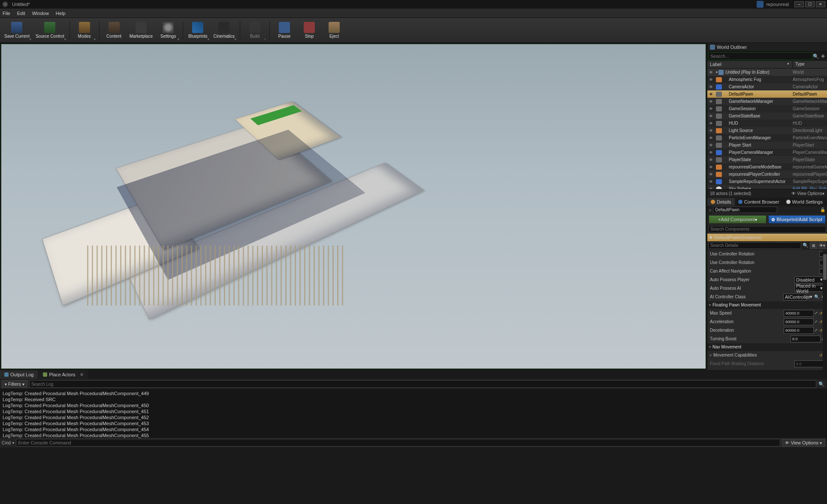 Image resolution: width=827 pixels, height=504 pixels. I want to click on world-outliner-tab: World Outliner, so click(767, 47).